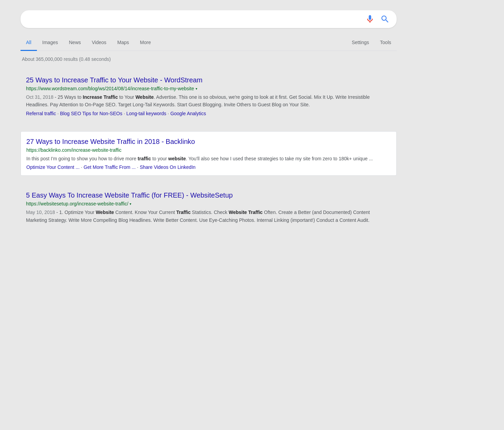 This screenshot has height=430, width=504. What do you see at coordinates (360, 43) in the screenshot?
I see `tab-settings: Settings` at bounding box center [360, 43].